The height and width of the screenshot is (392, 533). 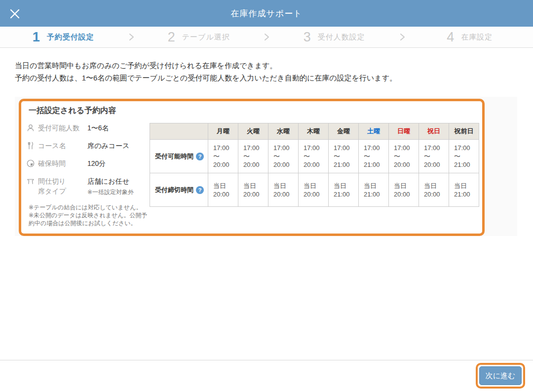 I want to click on info-value: 席のみコース, so click(x=109, y=146).